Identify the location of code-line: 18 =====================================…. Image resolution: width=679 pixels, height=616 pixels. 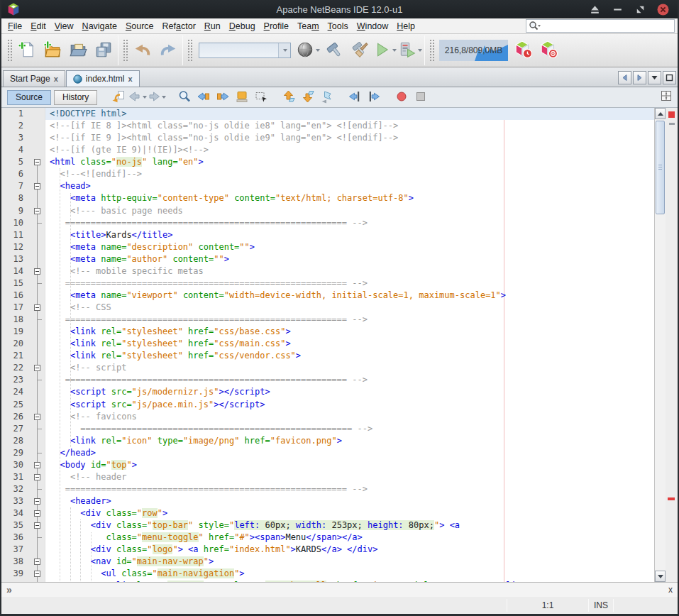
(328, 319).